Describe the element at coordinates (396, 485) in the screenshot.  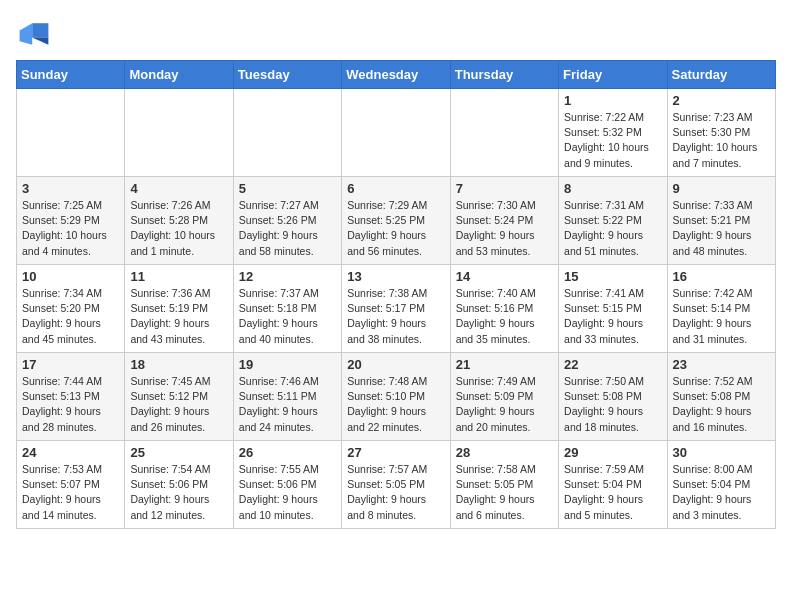
I see `calendar-week: 24Sunrise: 7:53 AM Sunset: 5:07 PM Dayli…` at that location.